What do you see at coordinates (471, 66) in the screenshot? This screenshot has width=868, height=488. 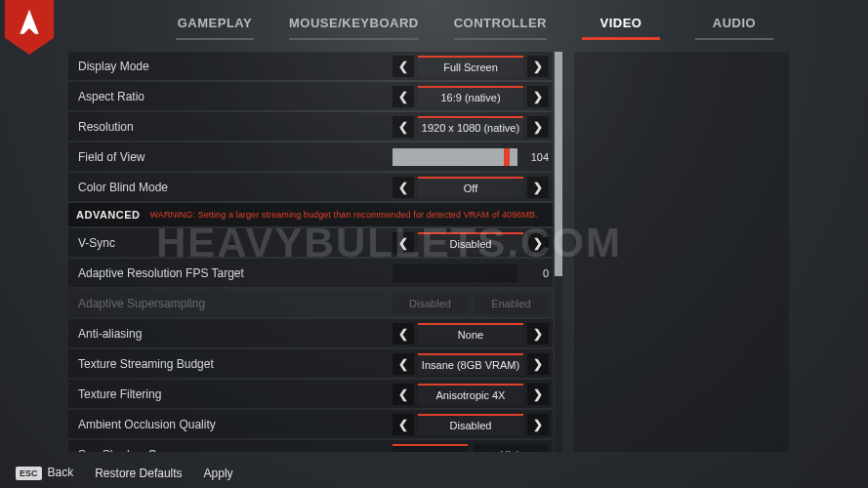 I see `value: Full Screen` at bounding box center [471, 66].